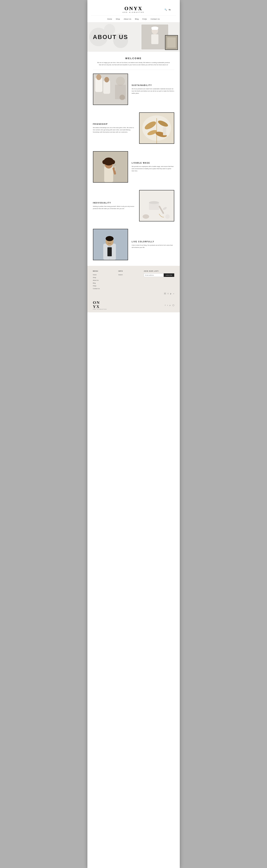  Describe the element at coordinates (129, 271) in the screenshot. I see `footer-info-title: INFO` at that location.